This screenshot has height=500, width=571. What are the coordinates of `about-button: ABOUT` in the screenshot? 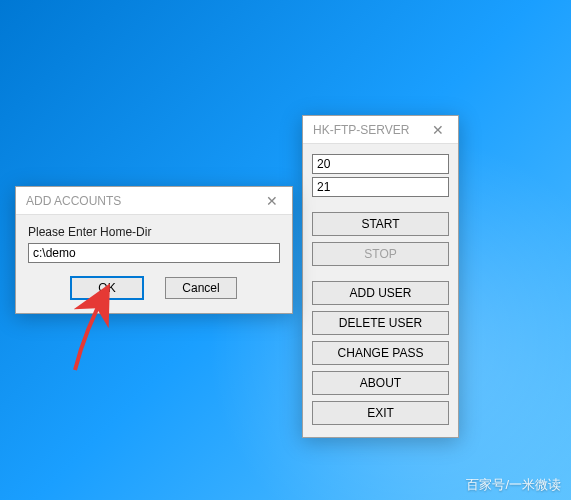 It's located at (380, 383).